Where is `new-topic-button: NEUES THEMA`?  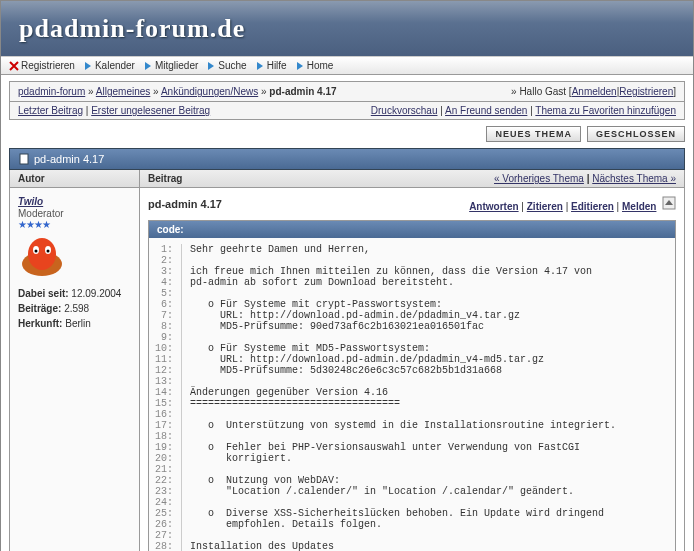 new-topic-button: NEUES THEMA is located at coordinates (534, 134).